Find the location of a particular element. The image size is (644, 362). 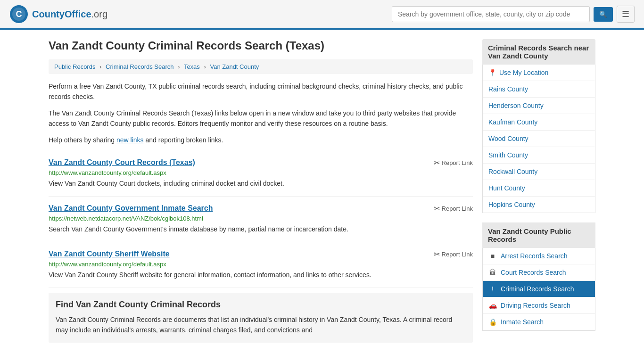

scissors-icon-1: ✂ is located at coordinates (437, 163).